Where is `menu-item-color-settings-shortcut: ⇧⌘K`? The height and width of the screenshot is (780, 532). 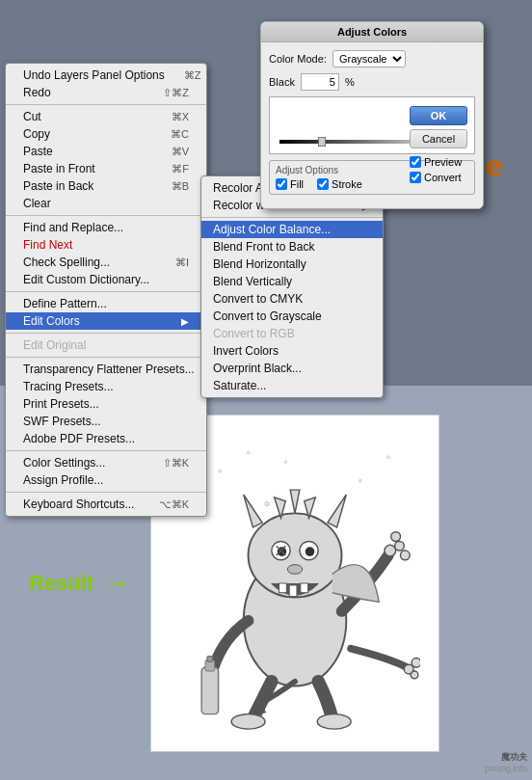 menu-item-color-settings-shortcut: ⇧⌘K is located at coordinates (175, 463).